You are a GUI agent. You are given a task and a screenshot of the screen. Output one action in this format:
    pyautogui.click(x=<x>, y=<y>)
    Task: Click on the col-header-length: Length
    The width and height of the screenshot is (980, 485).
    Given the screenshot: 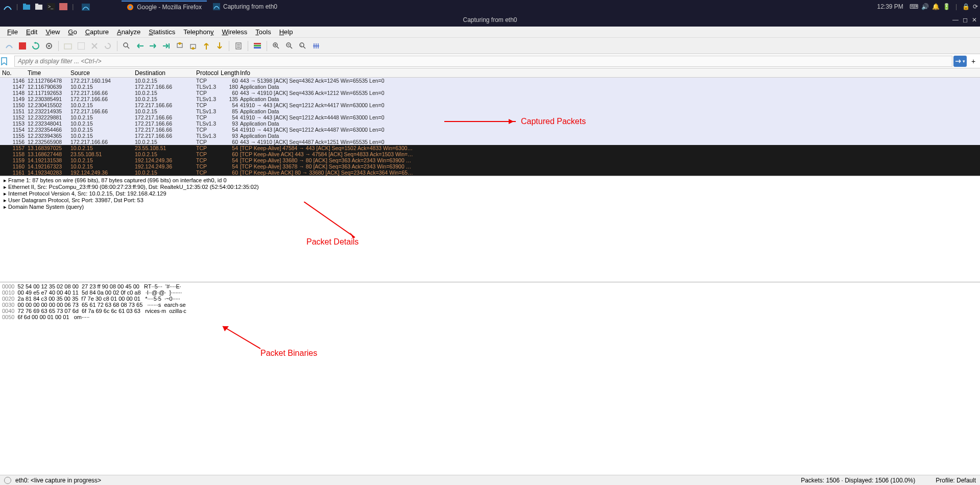 What is the action you would take?
    pyautogui.click(x=230, y=73)
    